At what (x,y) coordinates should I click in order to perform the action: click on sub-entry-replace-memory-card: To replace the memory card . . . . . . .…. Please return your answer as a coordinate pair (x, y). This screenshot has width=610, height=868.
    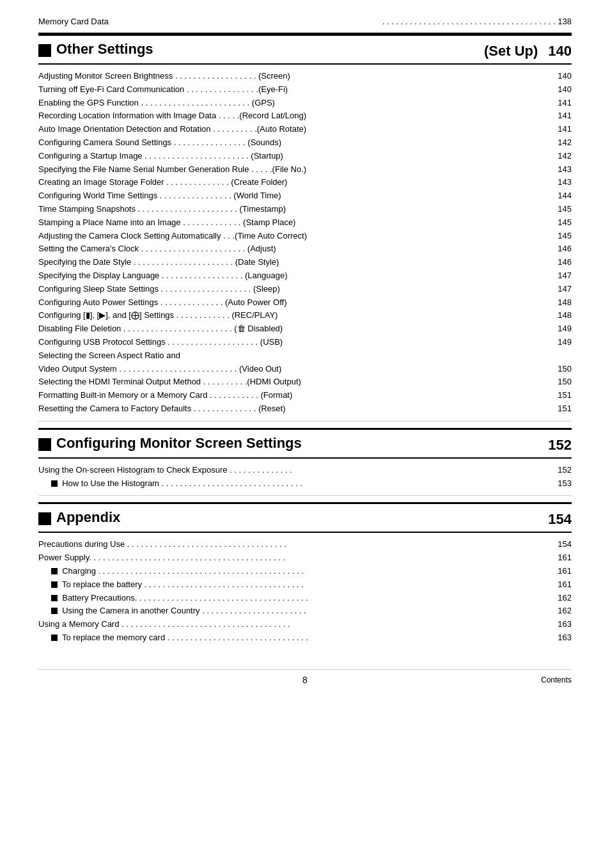
    Looking at the image, I should click on (305, 638).